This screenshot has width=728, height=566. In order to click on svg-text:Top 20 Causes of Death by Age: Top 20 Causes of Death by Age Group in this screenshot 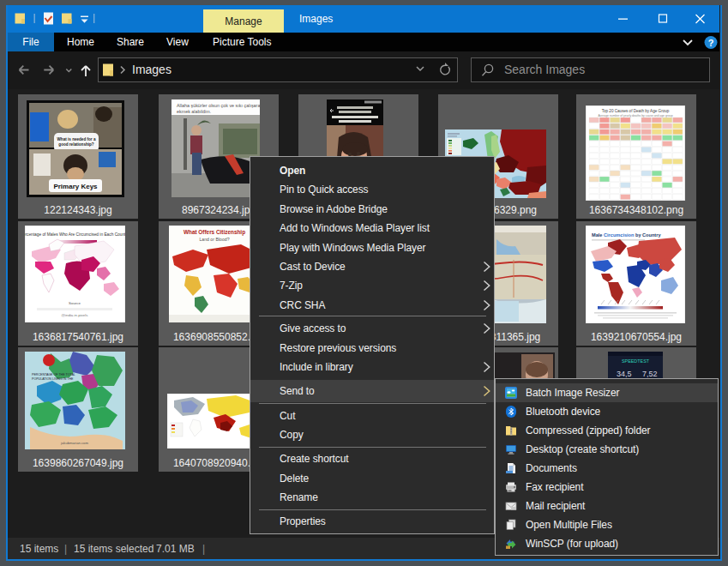, I will do `click(636, 111)`.